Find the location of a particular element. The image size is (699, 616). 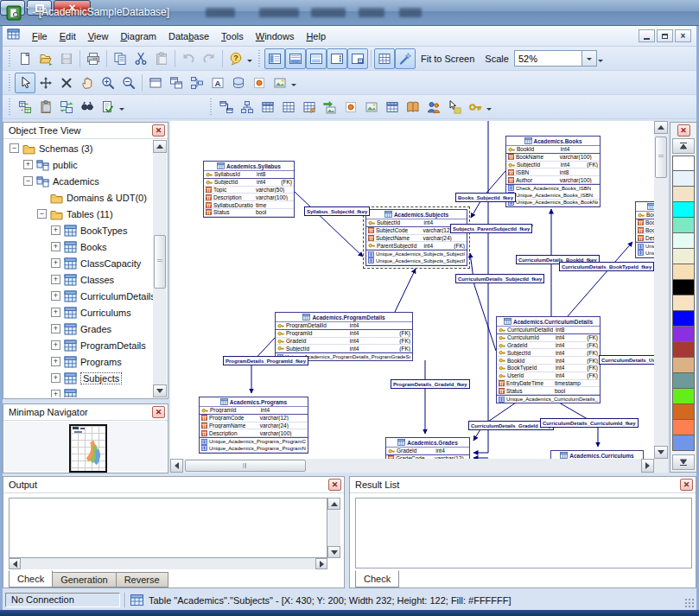

scroll-up-icon is located at coordinates (160, 147).